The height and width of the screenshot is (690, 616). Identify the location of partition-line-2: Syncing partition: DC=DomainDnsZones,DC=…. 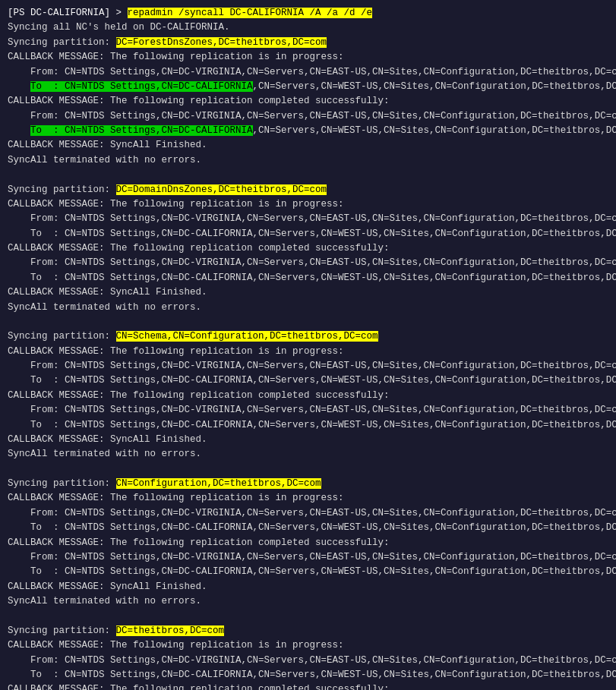
(308, 190).